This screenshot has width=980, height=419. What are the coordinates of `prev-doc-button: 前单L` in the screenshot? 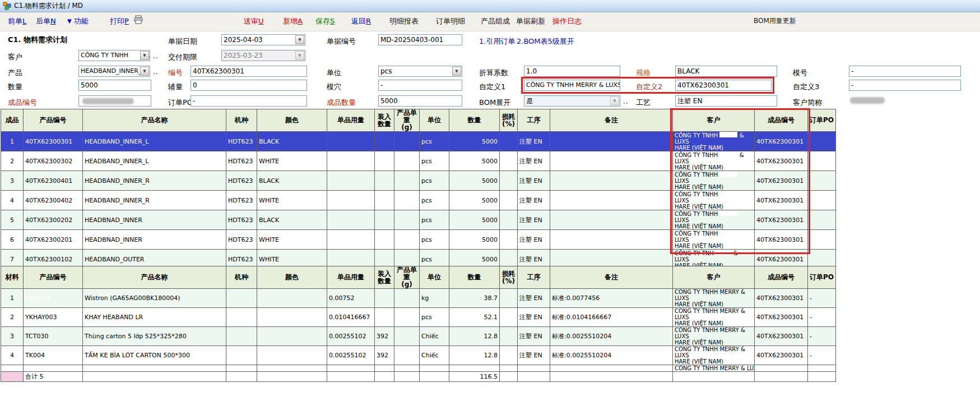 It's located at (17, 21).